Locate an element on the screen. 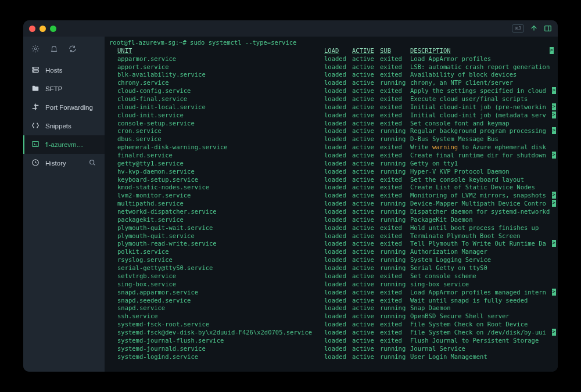 The image size is (581, 392). desc-cell: Wait until snapd is fully seeded is located at coordinates (483, 301).